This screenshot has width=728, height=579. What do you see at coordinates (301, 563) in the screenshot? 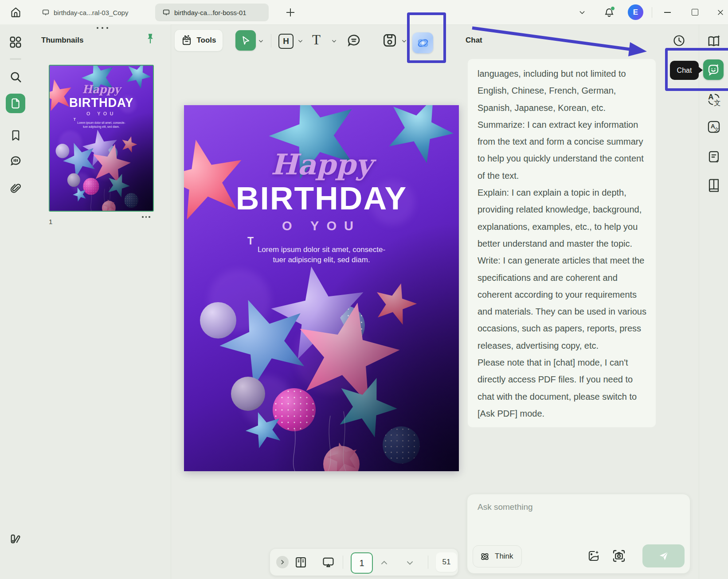
I see `reading-mode-button` at bounding box center [301, 563].